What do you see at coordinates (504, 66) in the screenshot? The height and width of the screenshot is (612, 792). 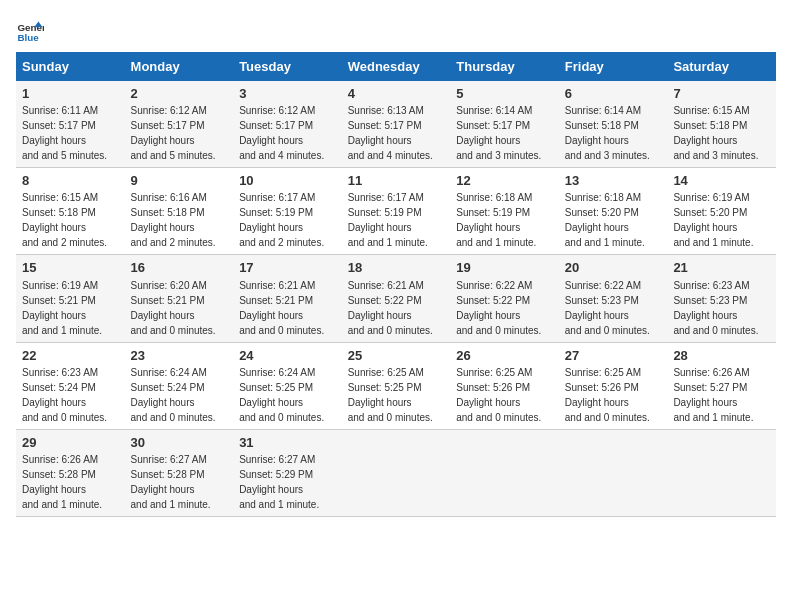 I see `header-cell-thursday: Thursday` at bounding box center [504, 66].